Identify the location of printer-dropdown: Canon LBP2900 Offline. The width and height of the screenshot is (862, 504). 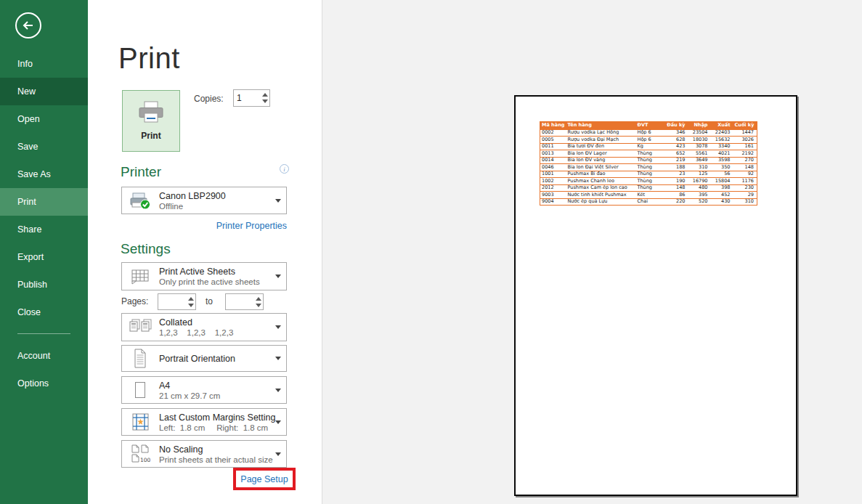
(204, 200).